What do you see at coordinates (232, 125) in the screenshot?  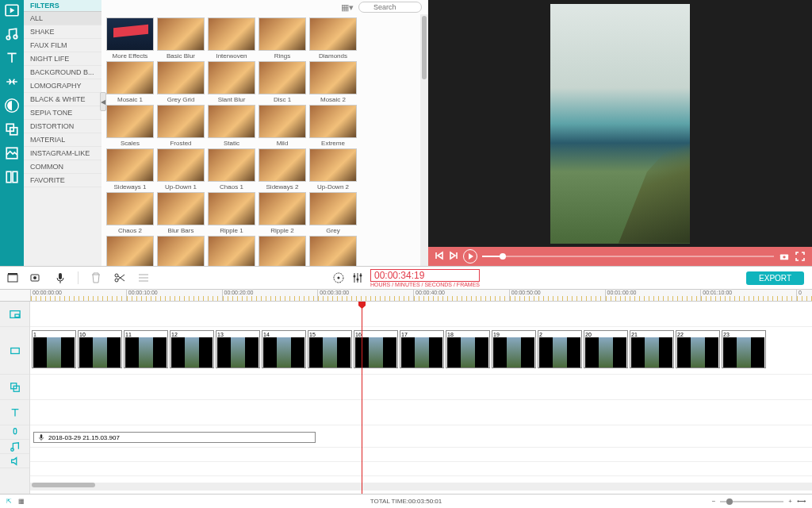 I see `effect-static: Static` at bounding box center [232, 125].